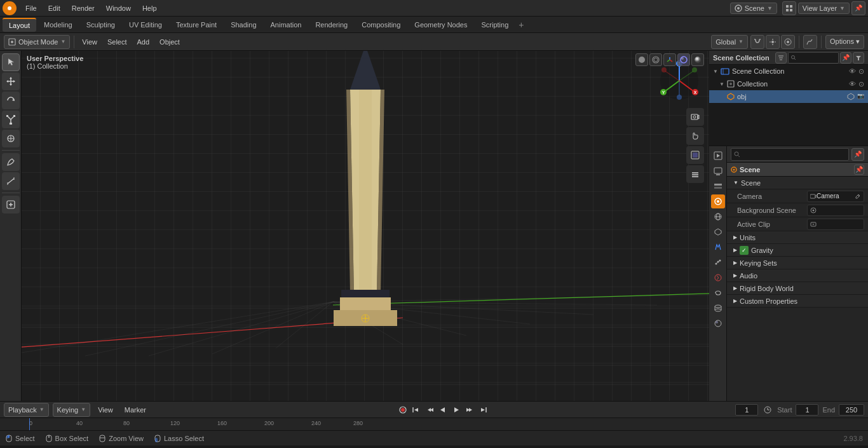 Image resolution: width=868 pixels, height=448 pixels. I want to click on scene-collection-sel-icon: ⊙, so click(862, 71).